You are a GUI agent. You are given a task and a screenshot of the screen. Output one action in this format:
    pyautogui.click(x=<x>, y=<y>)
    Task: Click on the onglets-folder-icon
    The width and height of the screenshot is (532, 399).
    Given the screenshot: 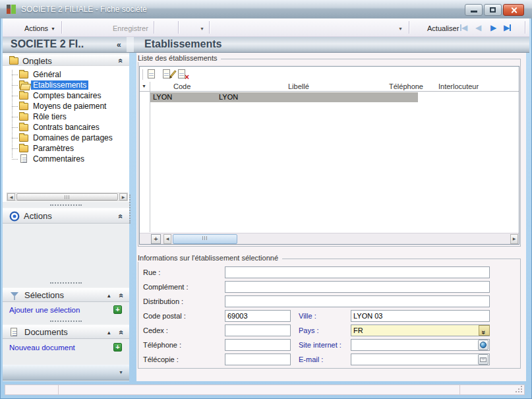 What is the action you would take?
    pyautogui.click(x=14, y=61)
    